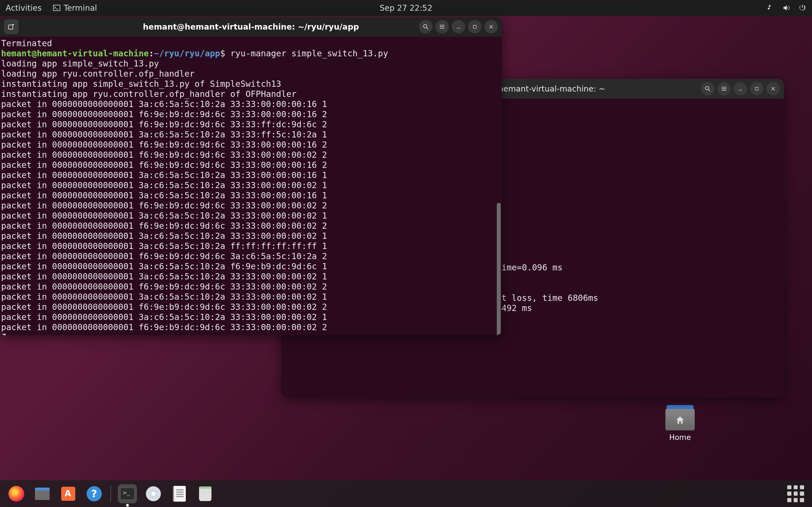 The width and height of the screenshot is (812, 507). Describe the element at coordinates (406, 8) in the screenshot. I see `clock: Sep 27 22:52` at that location.